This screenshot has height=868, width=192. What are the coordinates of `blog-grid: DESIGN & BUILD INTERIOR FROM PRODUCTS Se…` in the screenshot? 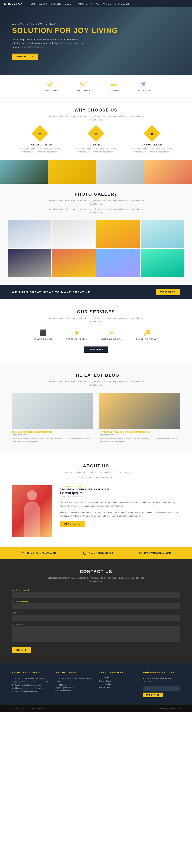 It's located at (96, 418).